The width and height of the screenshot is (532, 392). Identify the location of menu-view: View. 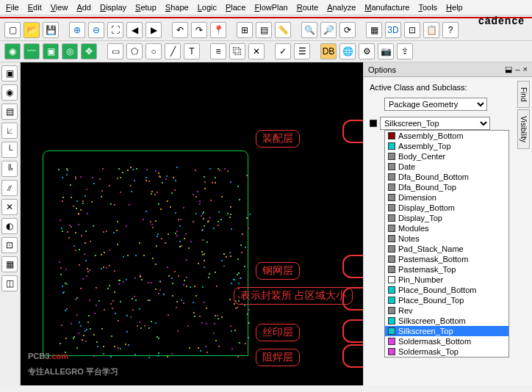
(60, 7).